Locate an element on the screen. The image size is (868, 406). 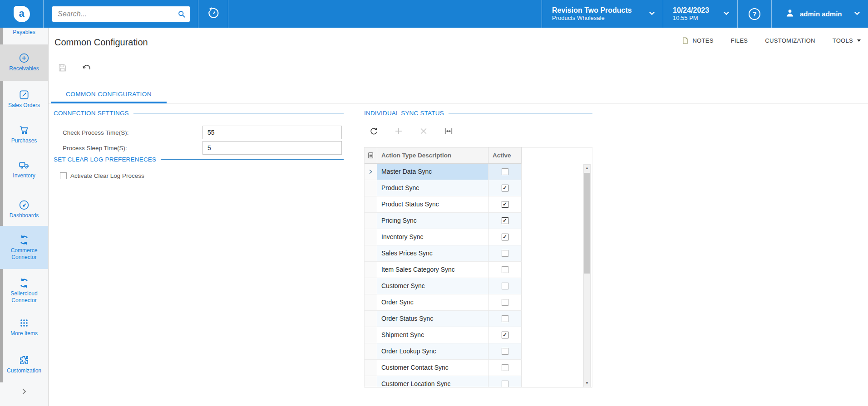
tab-common-configuration: COMMON CONFIGURATION is located at coordinates (109, 95).